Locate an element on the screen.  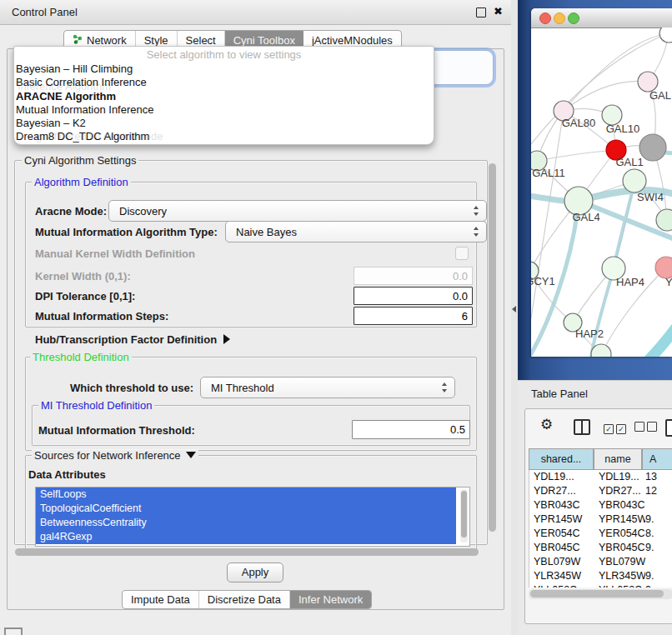
table-row: YDL19...YDL19...13 is located at coordinates (600, 477).